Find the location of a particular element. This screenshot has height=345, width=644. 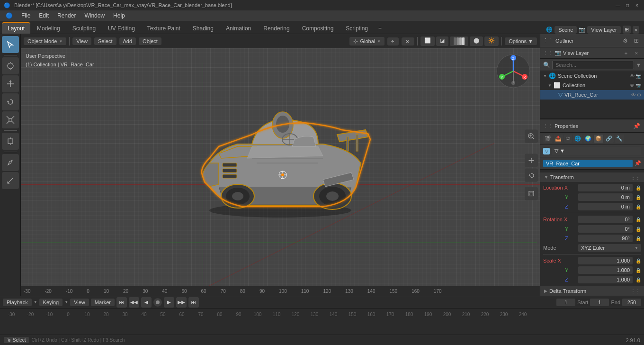

props-mode-scene: 🌐 is located at coordinates (578, 138).